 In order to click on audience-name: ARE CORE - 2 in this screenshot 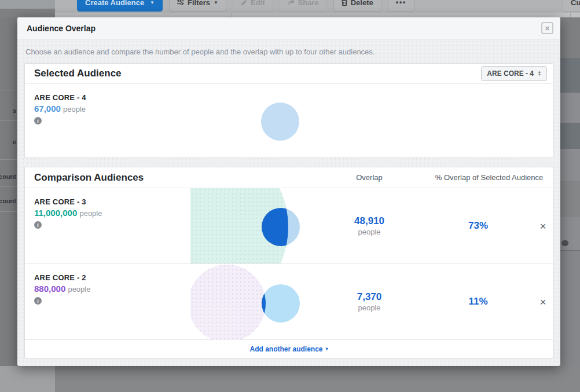, I will do `click(112, 278)`.